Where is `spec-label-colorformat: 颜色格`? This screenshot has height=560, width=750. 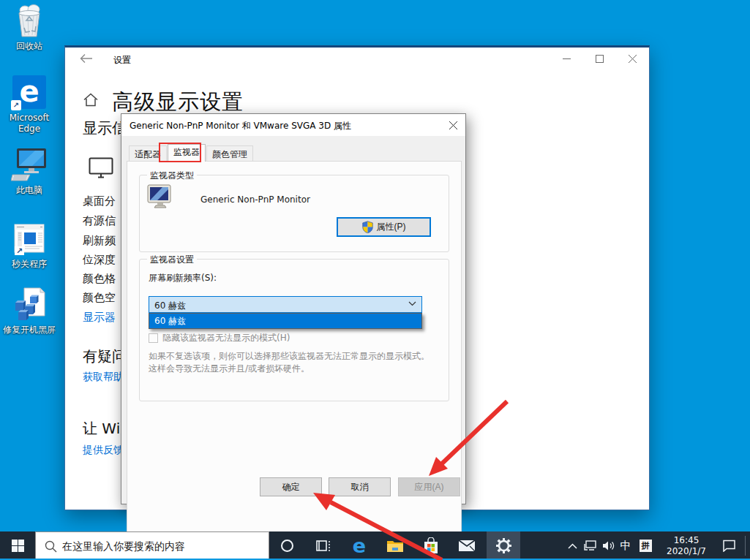 spec-label-colorformat: 颜色格 is located at coordinates (100, 279).